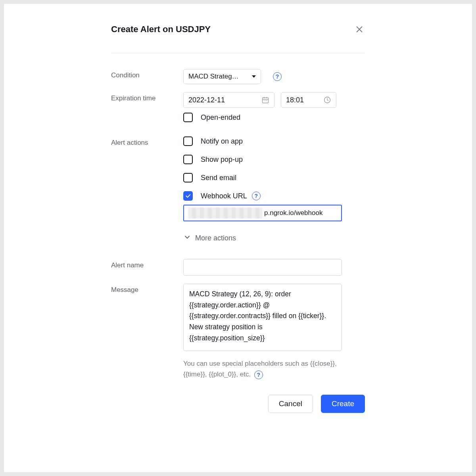 This screenshot has height=476, width=476. I want to click on dialog-header: Create Alert on USDJPY, so click(238, 38).